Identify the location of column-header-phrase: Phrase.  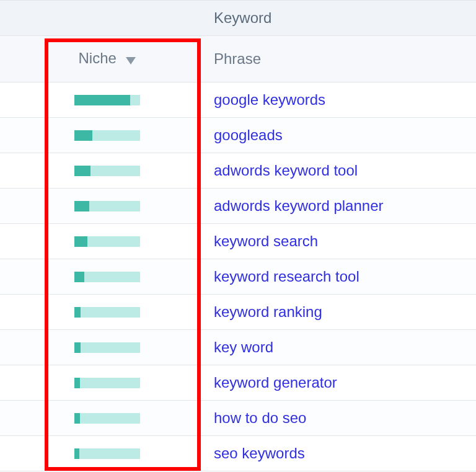
(342, 60).